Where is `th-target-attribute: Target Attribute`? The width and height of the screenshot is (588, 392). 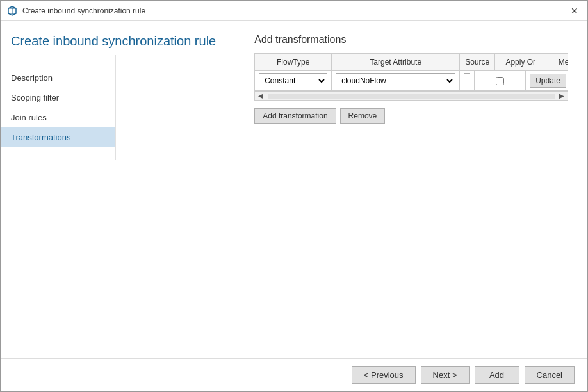 th-target-attribute: Target Attribute is located at coordinates (396, 62).